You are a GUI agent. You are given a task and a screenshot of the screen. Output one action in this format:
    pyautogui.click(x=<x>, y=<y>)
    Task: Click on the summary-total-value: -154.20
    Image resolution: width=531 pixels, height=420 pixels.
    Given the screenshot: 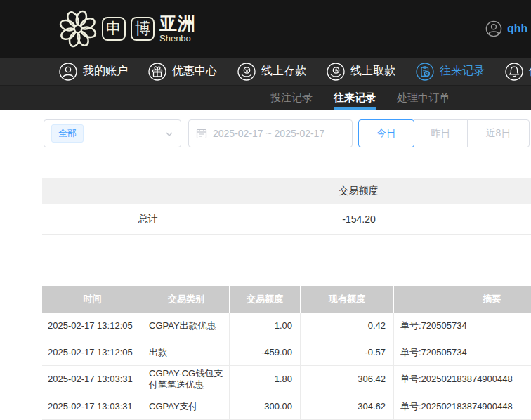 What is the action you would take?
    pyautogui.click(x=358, y=219)
    